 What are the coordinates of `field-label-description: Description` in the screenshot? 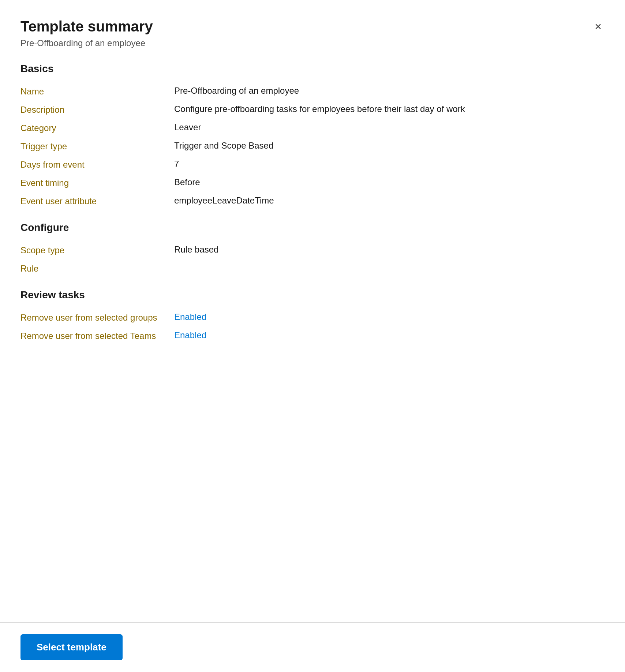 It's located at (97, 109).